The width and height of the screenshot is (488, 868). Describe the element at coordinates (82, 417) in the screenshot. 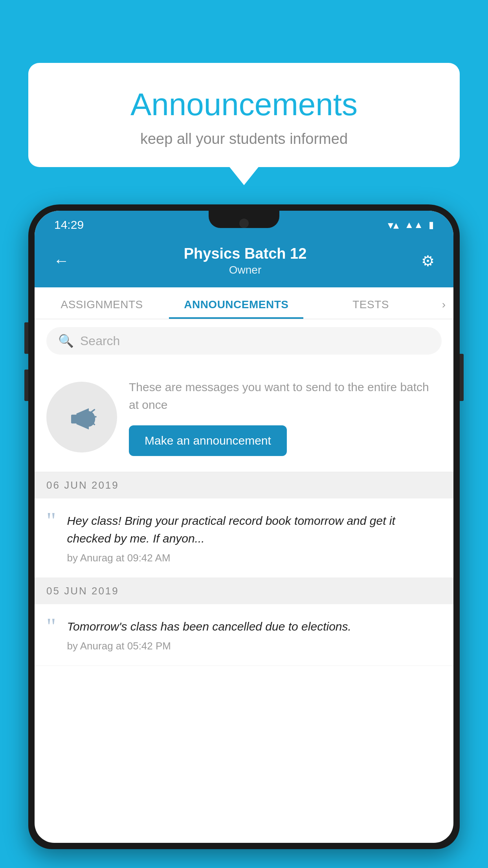

I see `megaphone-icon` at that location.